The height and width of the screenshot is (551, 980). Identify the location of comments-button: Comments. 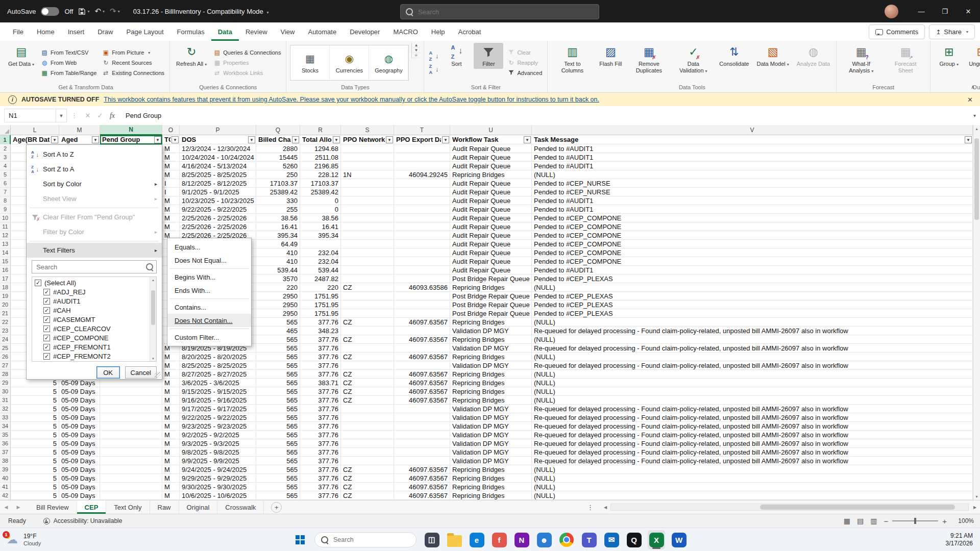
(897, 32).